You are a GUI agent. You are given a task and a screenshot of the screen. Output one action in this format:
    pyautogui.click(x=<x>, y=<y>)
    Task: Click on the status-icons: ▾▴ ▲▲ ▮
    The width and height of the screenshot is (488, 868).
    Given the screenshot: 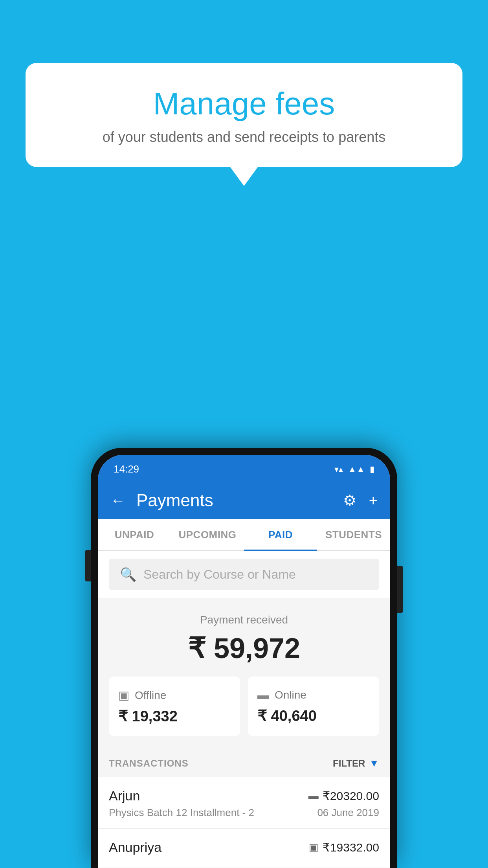 What is the action you would take?
    pyautogui.click(x=354, y=469)
    